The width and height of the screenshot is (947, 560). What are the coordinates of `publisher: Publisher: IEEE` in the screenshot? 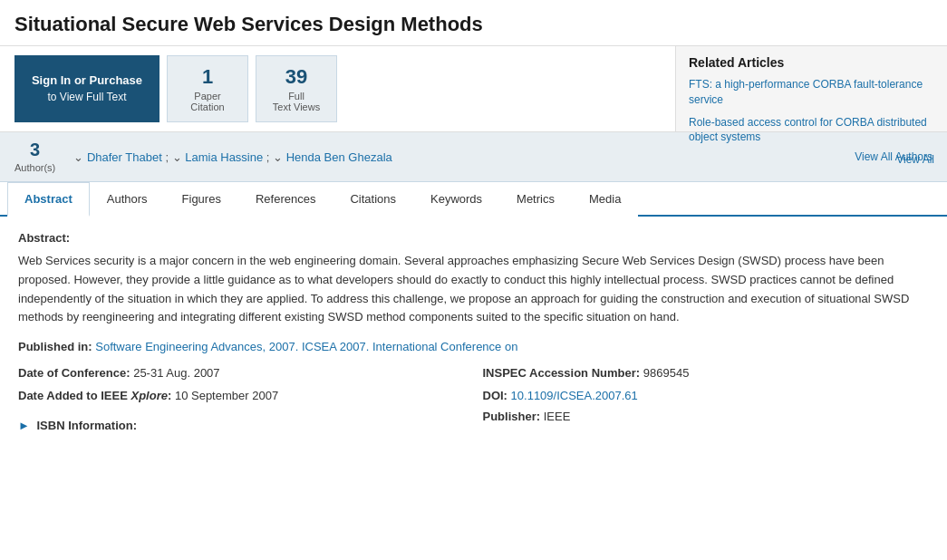 It's located at (707, 420).